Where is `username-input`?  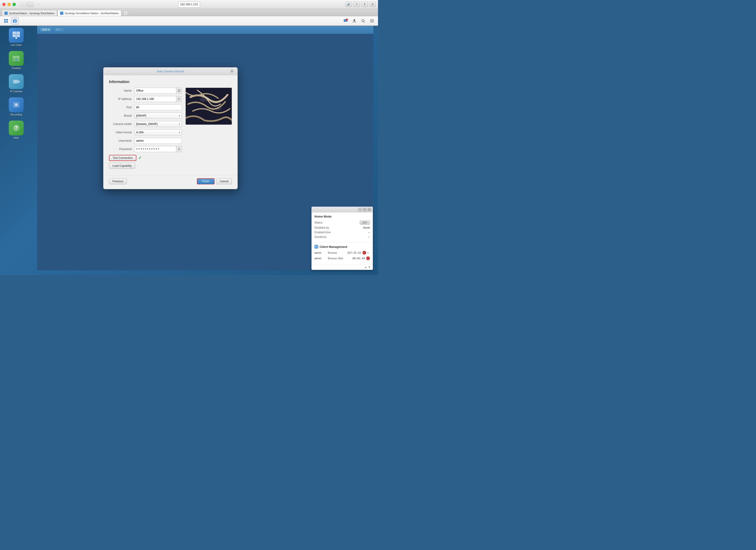
username-input is located at coordinates (158, 141).